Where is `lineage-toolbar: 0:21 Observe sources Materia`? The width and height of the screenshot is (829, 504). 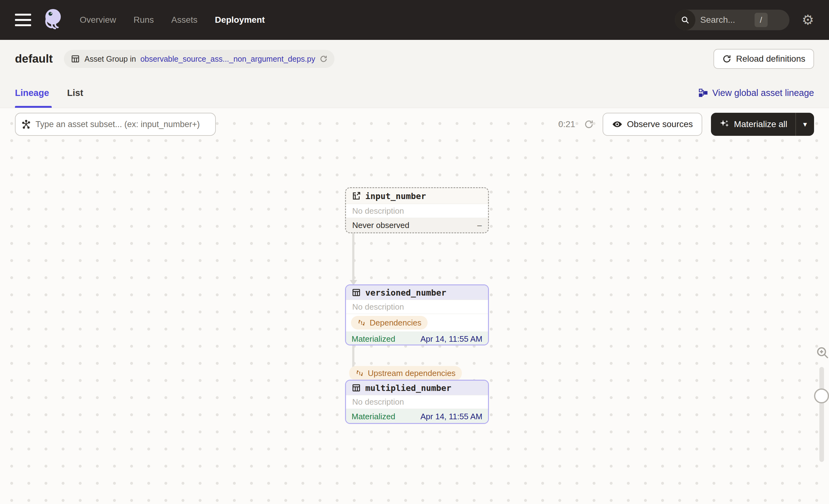
lineage-toolbar: 0:21 Observe sources Materia is located at coordinates (414, 124).